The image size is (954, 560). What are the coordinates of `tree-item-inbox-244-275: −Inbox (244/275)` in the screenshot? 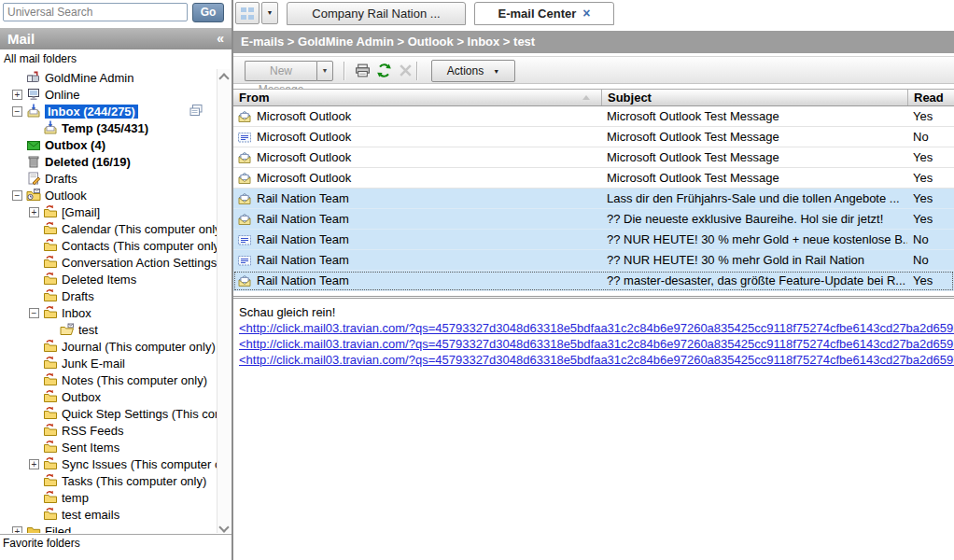 It's located at (108, 111).